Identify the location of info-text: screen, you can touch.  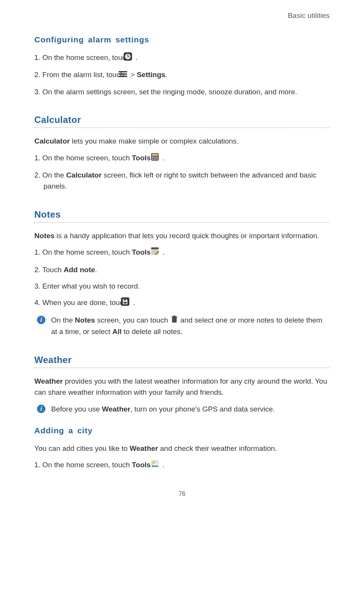
(132, 320).